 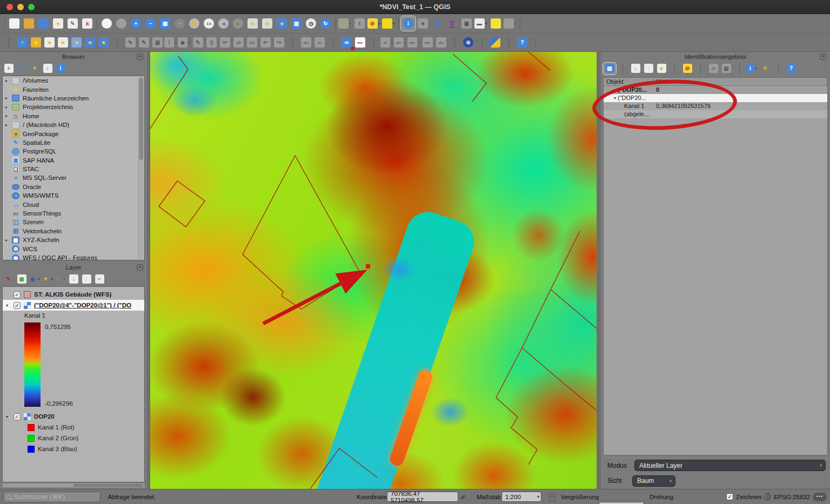 What do you see at coordinates (88, 24) in the screenshot?
I see `style-manager-icon: a` at bounding box center [88, 24].